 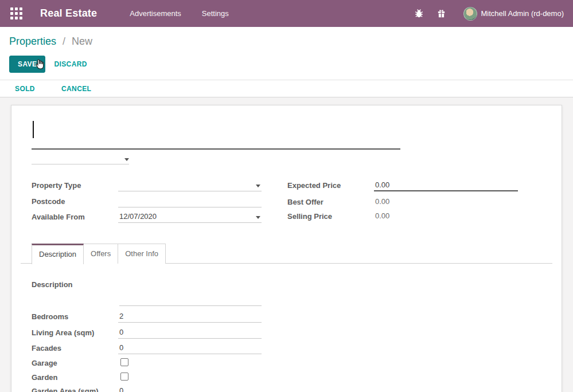 I want to click on bedrooms-value: 2, so click(x=122, y=316).